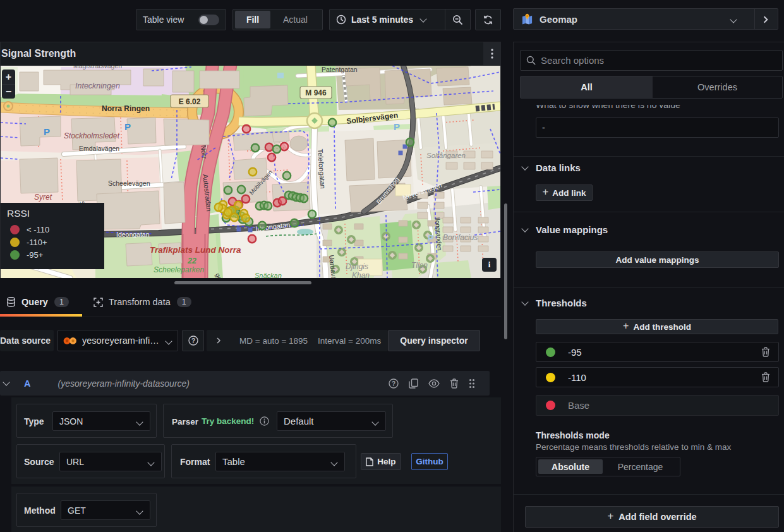 The height and width of the screenshot is (532, 784). Describe the element at coordinates (316, 93) in the screenshot. I see `svg-text: M 946` at that location.